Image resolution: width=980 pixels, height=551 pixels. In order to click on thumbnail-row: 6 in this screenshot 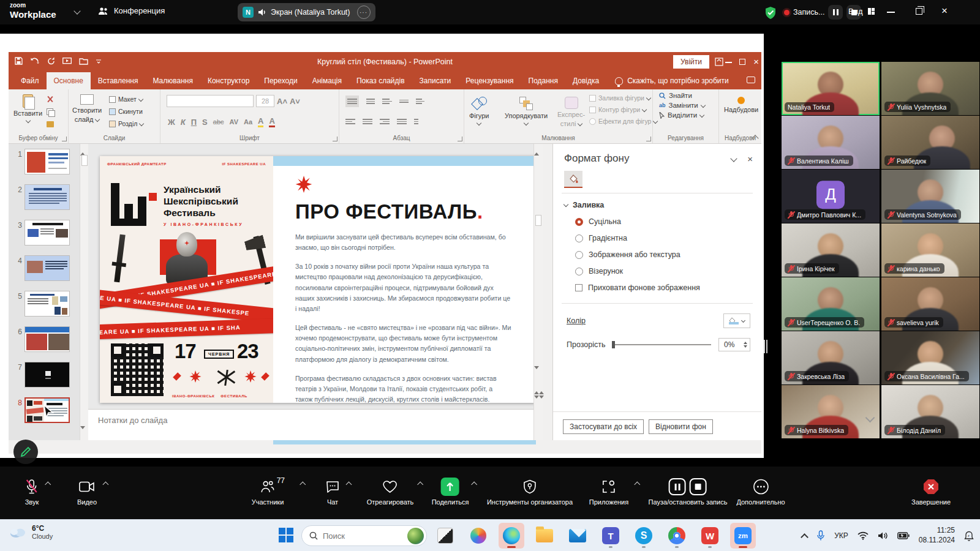, I will do `click(40, 339)`.